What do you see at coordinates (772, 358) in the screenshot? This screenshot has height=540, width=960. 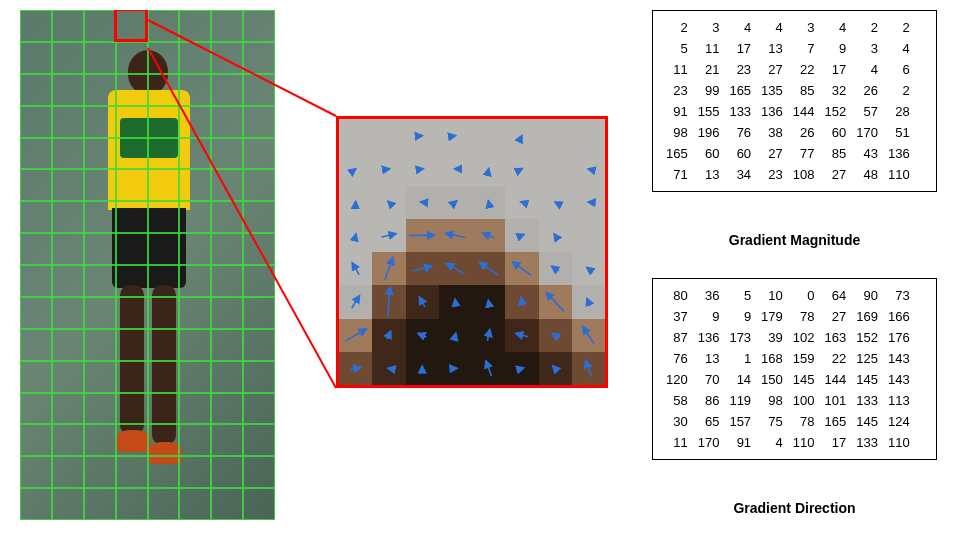 I see `matrix-cell: 168` at bounding box center [772, 358].